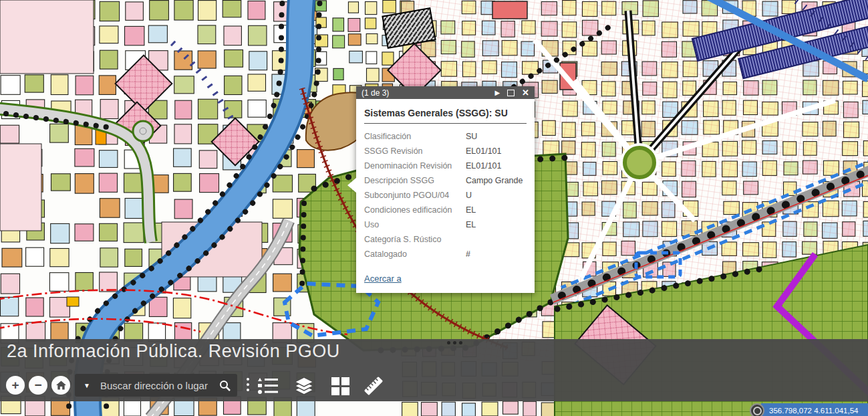 Image resolution: width=868 pixels, height=416 pixels. What do you see at coordinates (497, 93) in the screenshot?
I see `next-feature-icon: ▶` at bounding box center [497, 93].